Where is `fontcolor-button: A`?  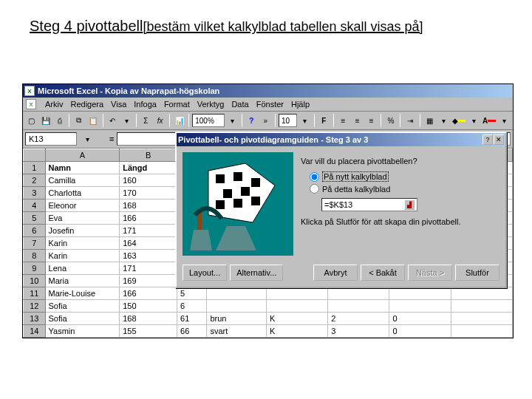 fontcolor-button: A is located at coordinates (489, 120).